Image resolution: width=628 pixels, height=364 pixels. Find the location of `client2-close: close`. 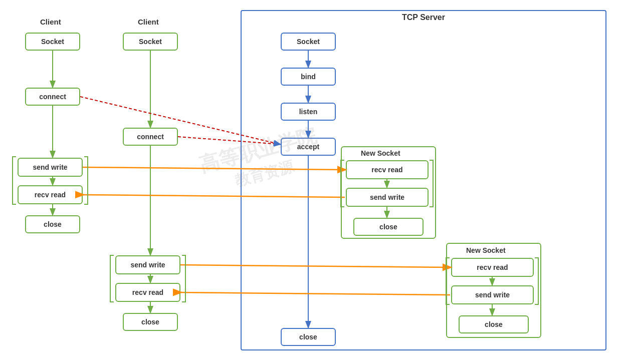

client2-close: close is located at coordinates (150, 322).